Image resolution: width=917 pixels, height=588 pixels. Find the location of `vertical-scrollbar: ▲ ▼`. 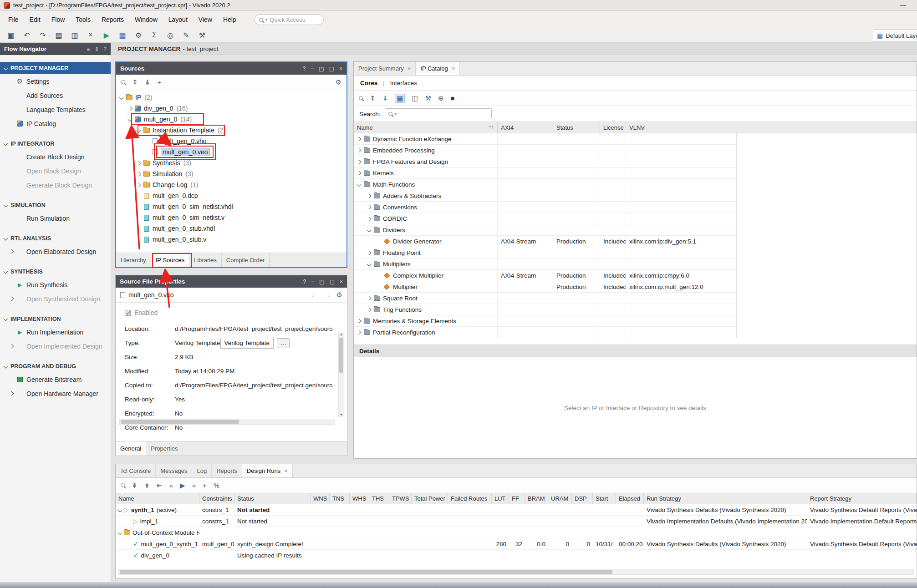

vertical-scrollbar: ▲ ▼ is located at coordinates (341, 375).